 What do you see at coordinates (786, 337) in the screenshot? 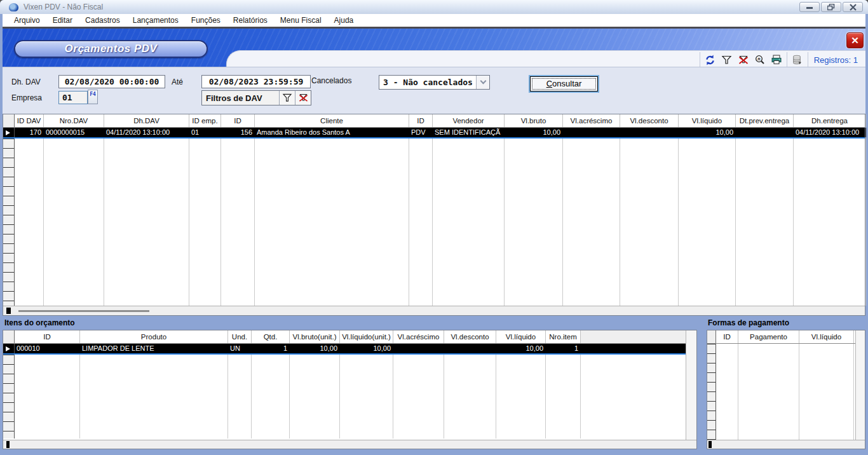
I see `payments-grid-header: ID Pagamento Vl.líquido` at bounding box center [786, 337].